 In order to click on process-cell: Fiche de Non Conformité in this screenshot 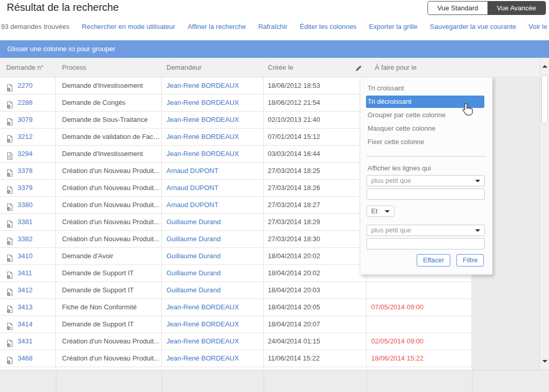, I will do `click(109, 308)`.